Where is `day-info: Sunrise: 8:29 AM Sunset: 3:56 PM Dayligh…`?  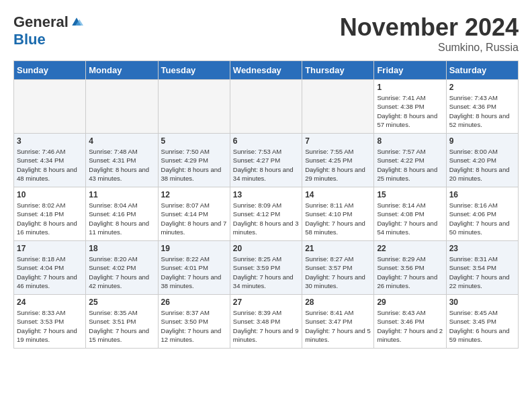 day-info: Sunrise: 8:29 AM Sunset: 3:56 PM Dayligh… is located at coordinates (410, 273).